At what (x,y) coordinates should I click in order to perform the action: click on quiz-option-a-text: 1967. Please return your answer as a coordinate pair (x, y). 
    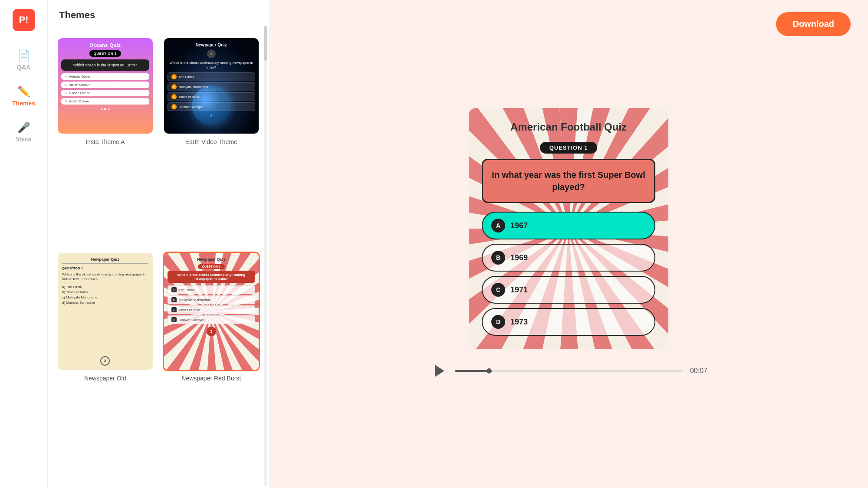
    Looking at the image, I should click on (519, 226).